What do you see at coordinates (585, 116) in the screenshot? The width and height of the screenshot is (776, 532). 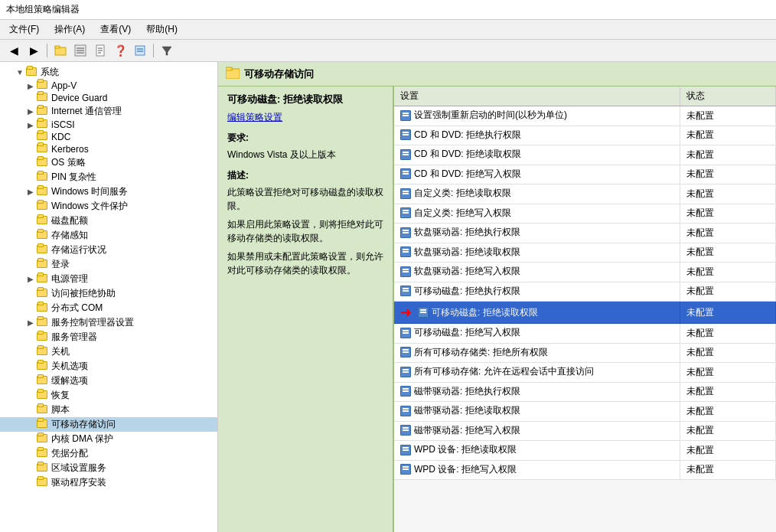 I see `table-row: 设置强制重新启动的时间(以秒为单位)未配置` at bounding box center [585, 116].